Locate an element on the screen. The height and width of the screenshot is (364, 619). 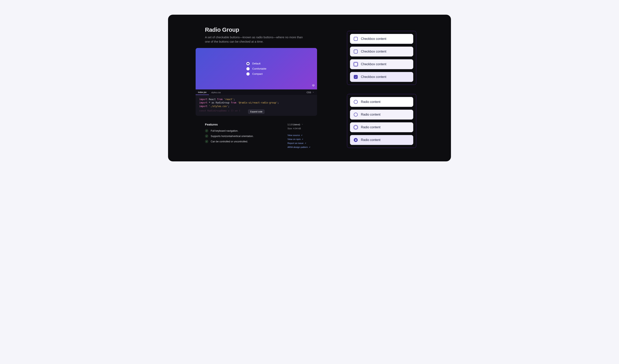
link-aria-pattern: ARIA design pattern↗ is located at coordinates (302, 147).